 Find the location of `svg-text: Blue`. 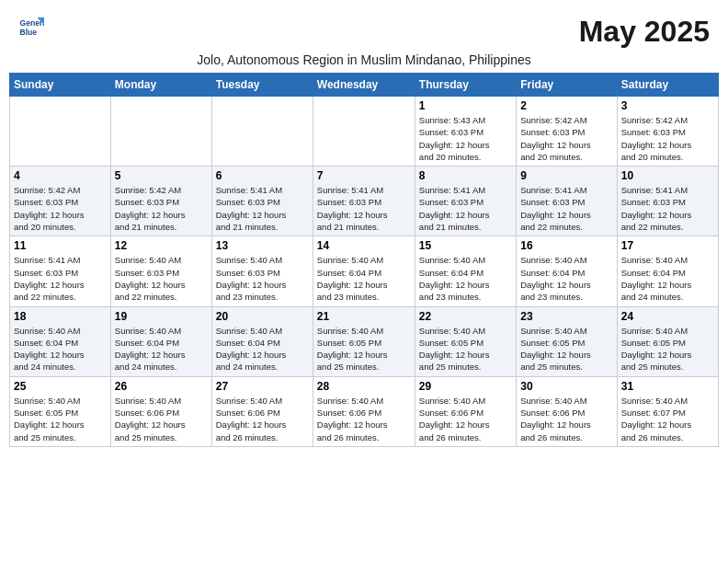

svg-text: Blue is located at coordinates (29, 32).